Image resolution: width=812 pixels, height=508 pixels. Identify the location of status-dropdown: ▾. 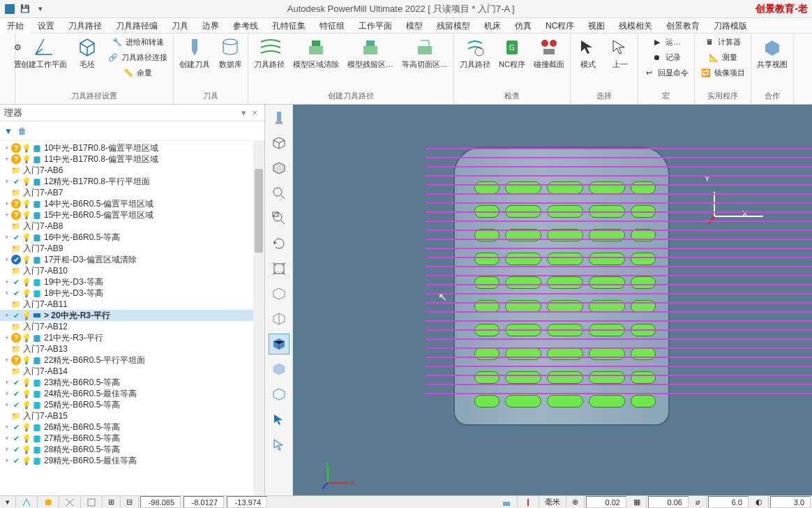
(8, 502).